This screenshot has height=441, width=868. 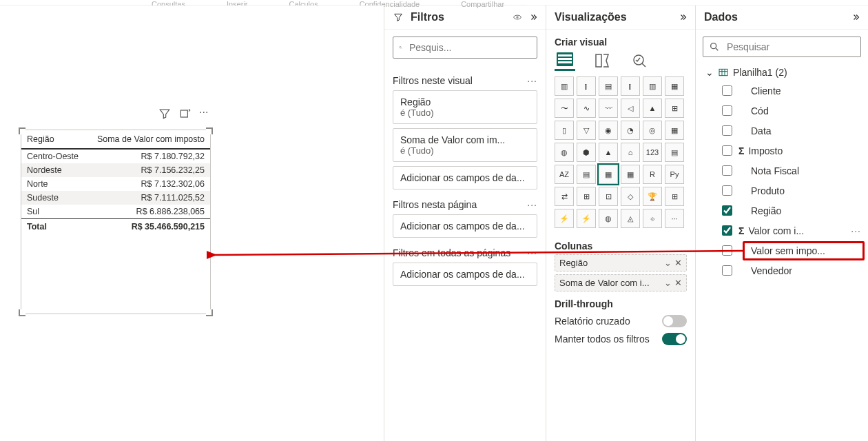 I want to click on table-visual: ··· Região Soma de Valor com imposto Cen…, so click(x=116, y=222).